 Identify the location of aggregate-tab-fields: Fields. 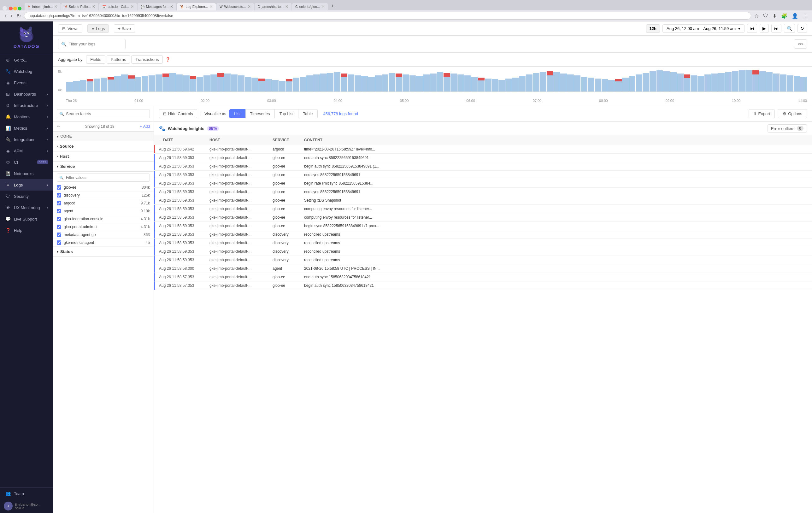
(96, 59).